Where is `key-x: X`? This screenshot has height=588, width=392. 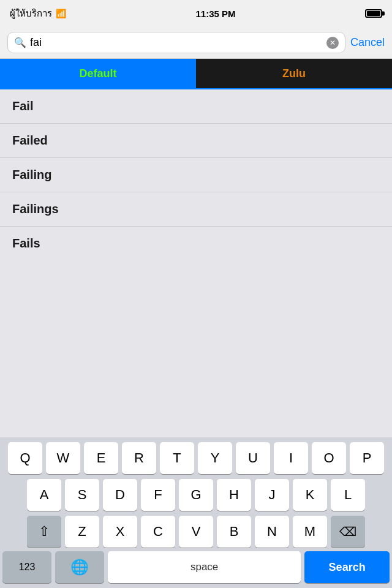
key-x: X is located at coordinates (120, 532).